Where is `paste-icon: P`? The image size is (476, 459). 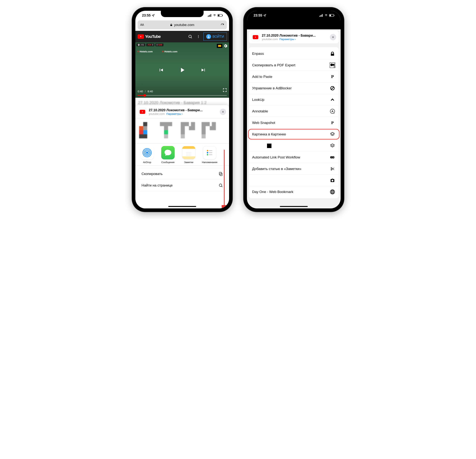
paste-icon: P is located at coordinates (332, 77).